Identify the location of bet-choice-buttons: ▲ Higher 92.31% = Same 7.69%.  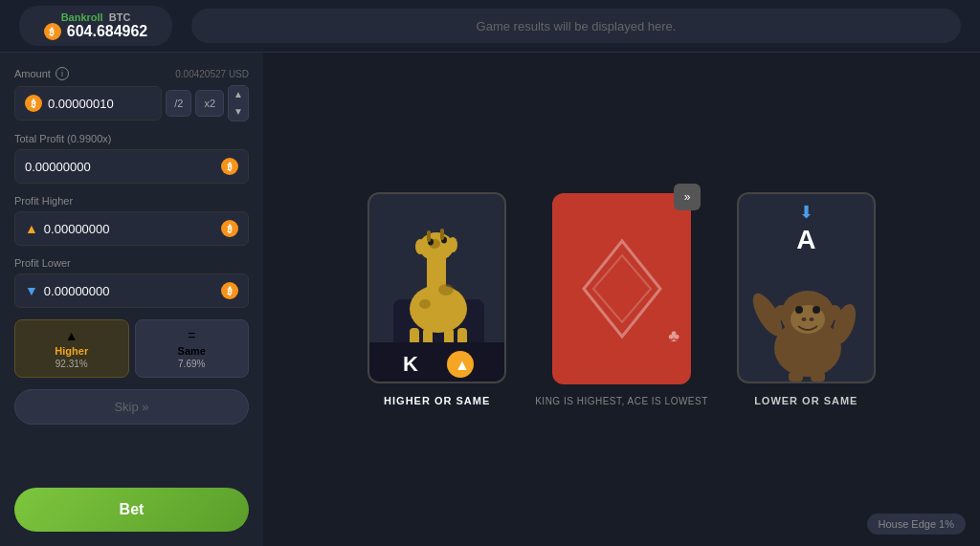
(132, 348).